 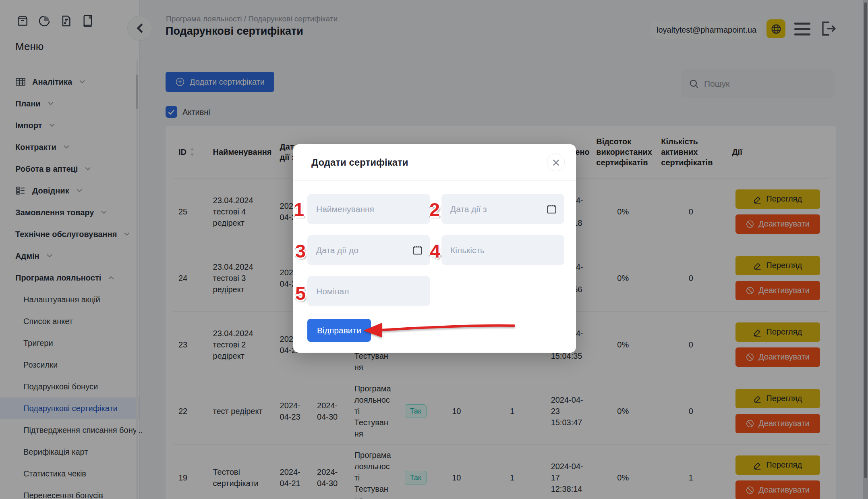 I want to click on annotation-marker-5: 5, so click(x=300, y=293).